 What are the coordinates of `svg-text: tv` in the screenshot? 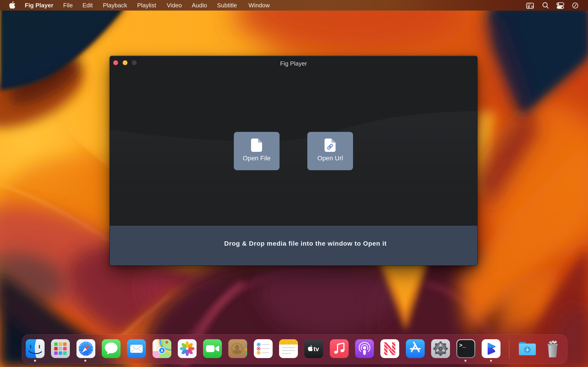 It's located at (316, 349).